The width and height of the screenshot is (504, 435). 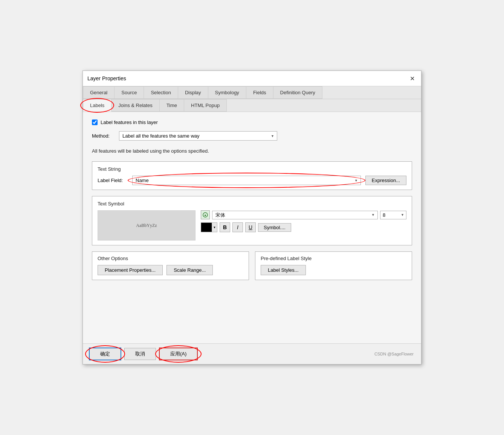 What do you see at coordinates (190, 270) in the screenshot?
I see `scale-range-button: Scale Range...` at bounding box center [190, 270].